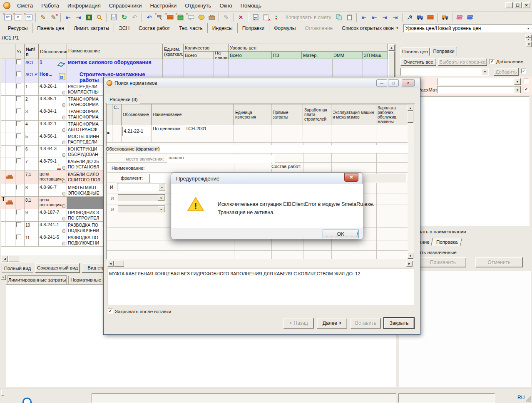 This screenshot has width=532, height=403. Describe the element at coordinates (198, 6) in the screenshot. I see `menu-otdohnut: Отдохнуть` at that location.